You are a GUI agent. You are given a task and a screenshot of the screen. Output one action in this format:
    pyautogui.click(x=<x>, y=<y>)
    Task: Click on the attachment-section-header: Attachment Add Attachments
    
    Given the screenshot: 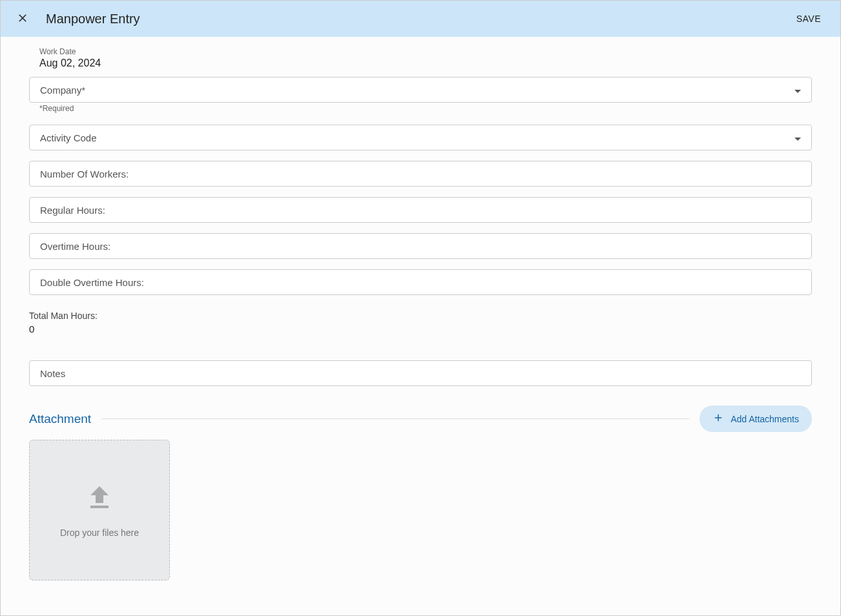 What is the action you would take?
    pyautogui.click(x=420, y=418)
    